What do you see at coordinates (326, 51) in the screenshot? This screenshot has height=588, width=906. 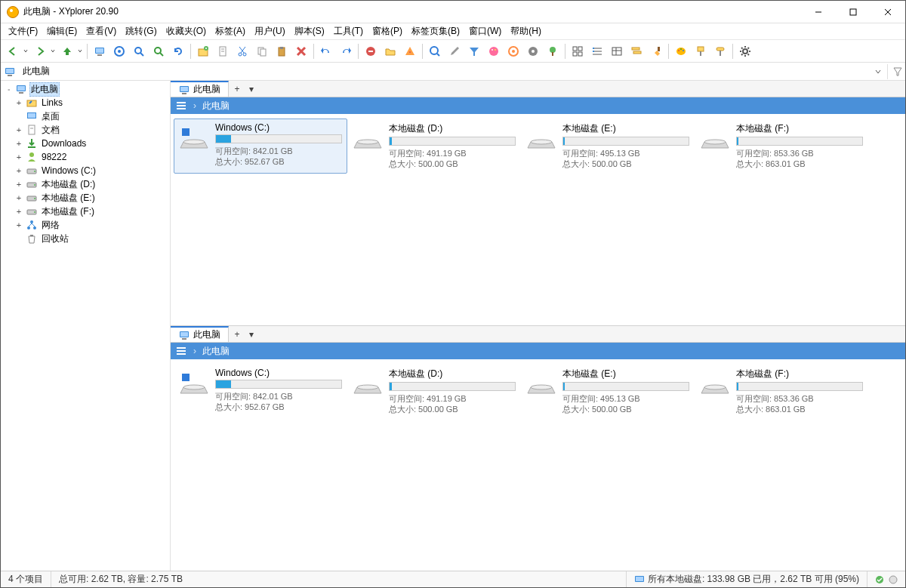 I see `undo-icon` at bounding box center [326, 51].